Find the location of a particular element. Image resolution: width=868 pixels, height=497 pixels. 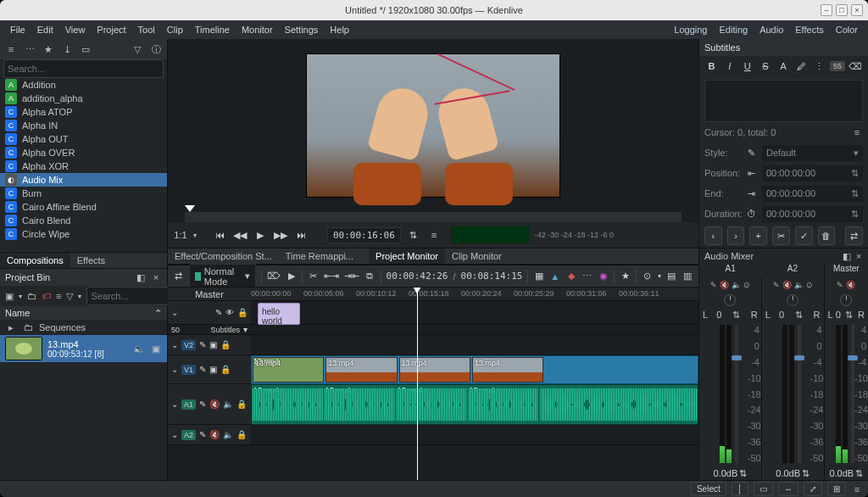

tl-render-icon: ◉ is located at coordinates (604, 276).